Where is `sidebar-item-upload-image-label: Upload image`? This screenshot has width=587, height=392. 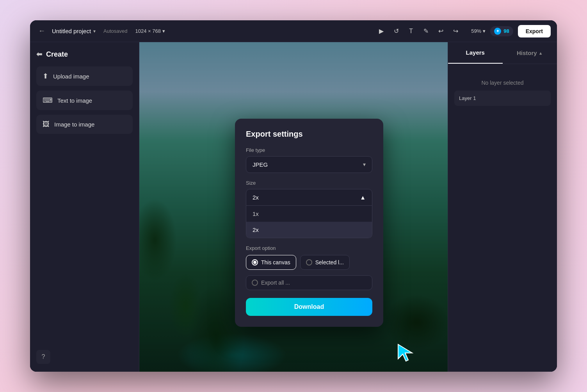
sidebar-item-upload-image-label: Upload image is located at coordinates (71, 77).